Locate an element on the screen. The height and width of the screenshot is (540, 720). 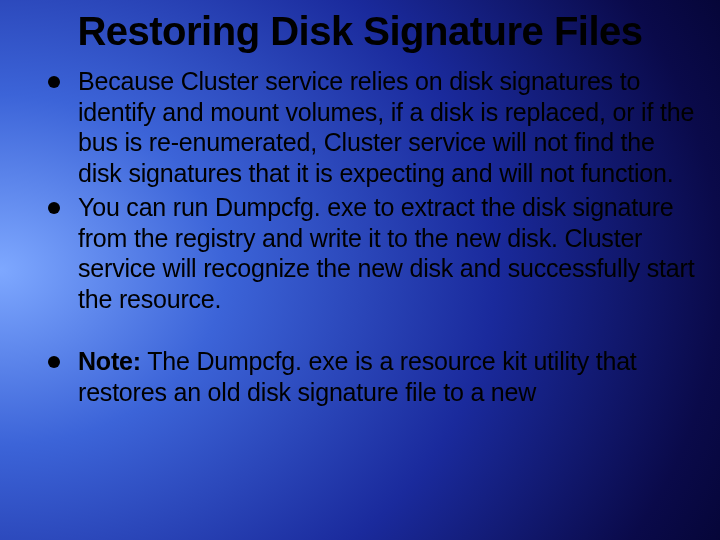
note-item: Note: The Dumpcfg. exe is a resource kit… is located at coordinates (387, 376).